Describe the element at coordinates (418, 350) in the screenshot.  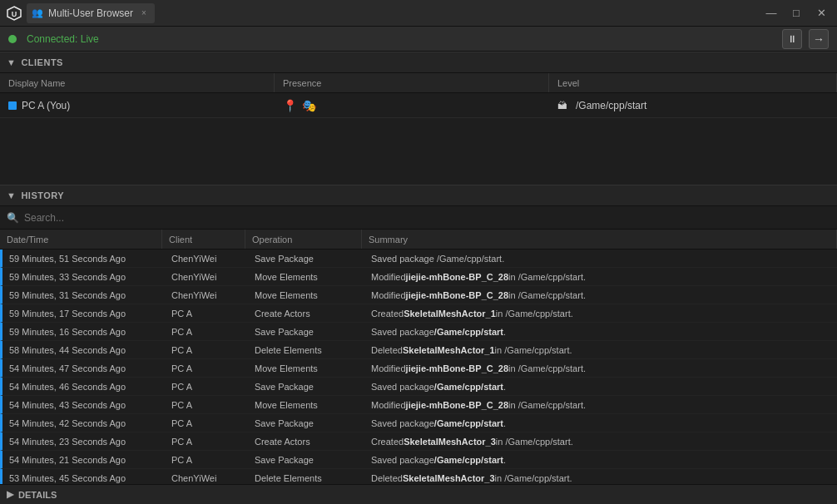
I see `history-row: 58 Minutes, 44 Seconds Ago PC A Delete E…` at that location.